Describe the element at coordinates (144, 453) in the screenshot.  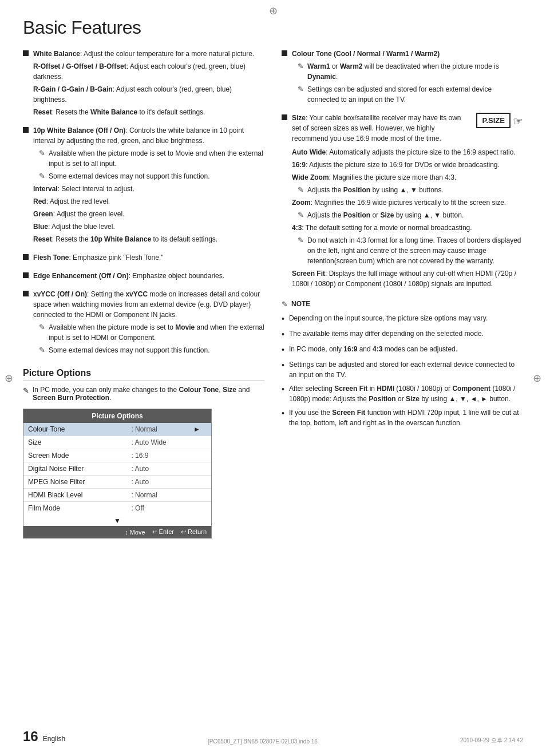
I see `picture-options-section: Picture Options ✎ In PC mode, you can on…` at that location.